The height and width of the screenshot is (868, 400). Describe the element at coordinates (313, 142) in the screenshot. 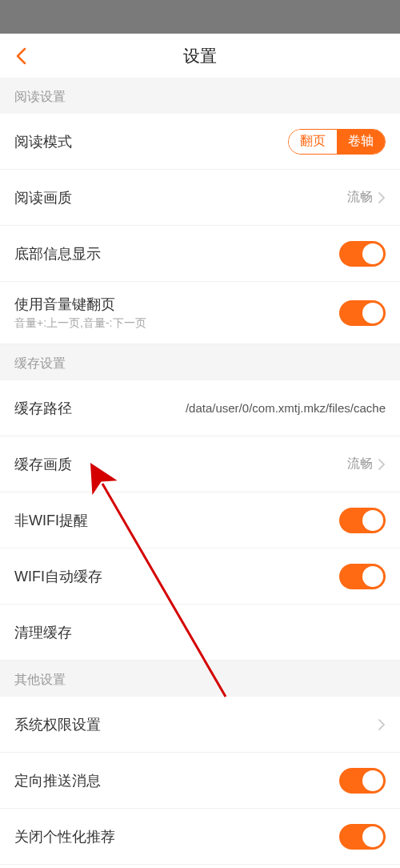

I see `seg-page-flip: 翻页` at that location.